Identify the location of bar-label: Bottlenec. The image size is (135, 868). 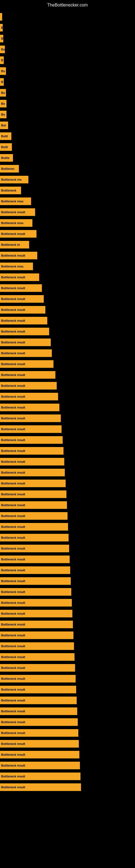
(8, 169).